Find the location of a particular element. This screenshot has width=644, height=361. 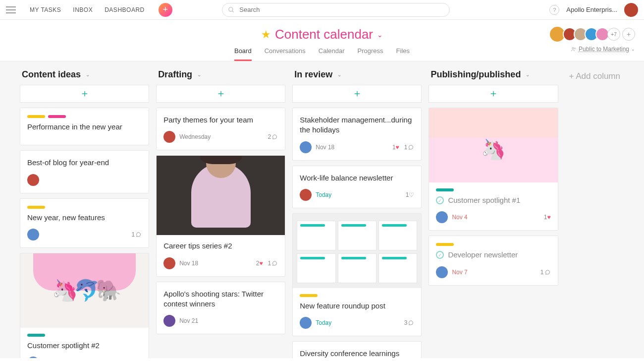

like-count: 2♥ is located at coordinates (260, 263).